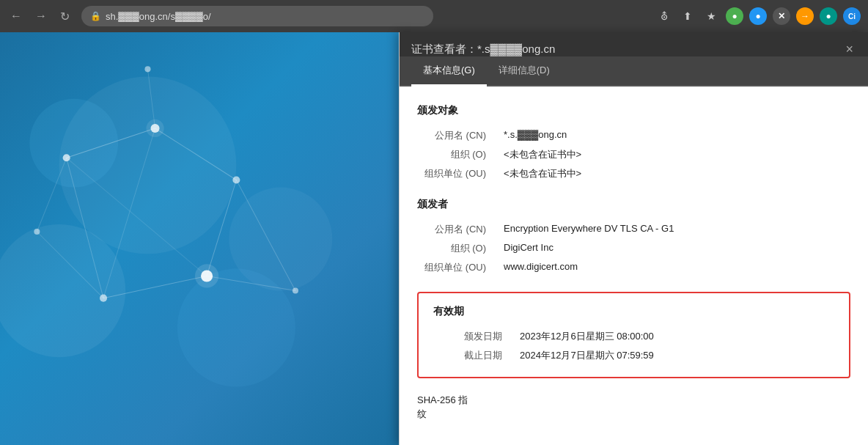  Describe the element at coordinates (828, 16) in the screenshot. I see `ext5-icon: ●` at that location.